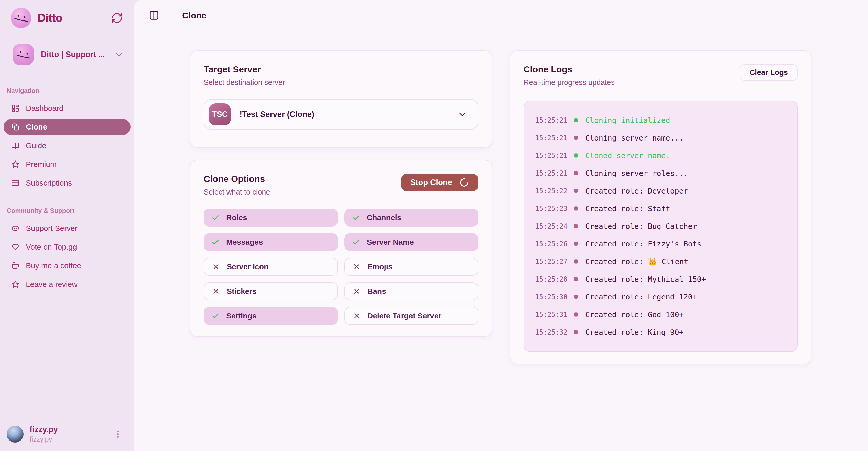 The image size is (868, 451). Describe the element at coordinates (67, 164) in the screenshot. I see `sidebar-item-premium: Premium` at that location.